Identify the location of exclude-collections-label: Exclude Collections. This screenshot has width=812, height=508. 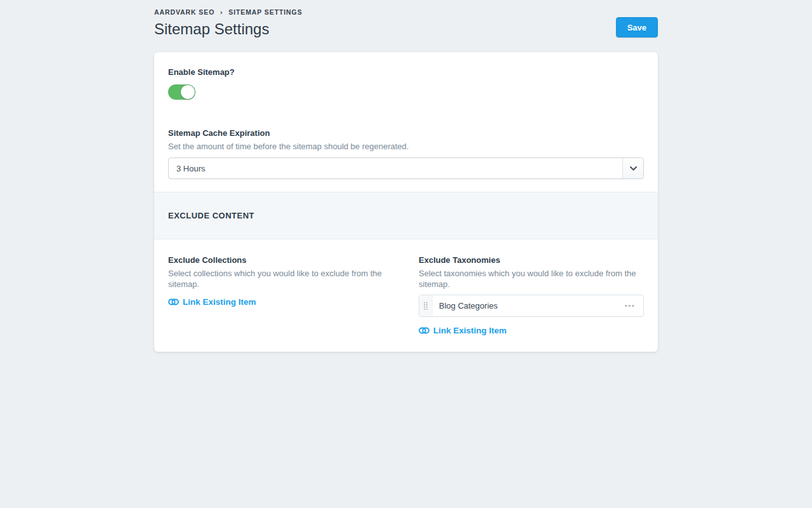
(280, 260).